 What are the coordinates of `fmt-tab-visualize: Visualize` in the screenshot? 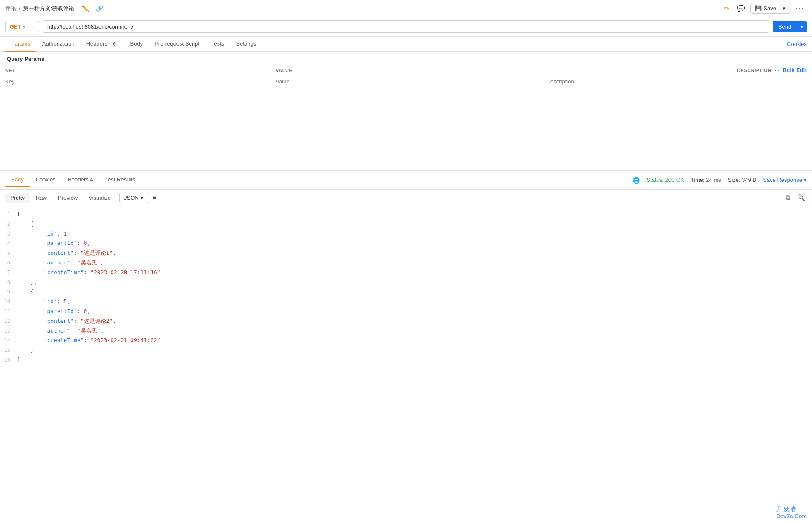 It's located at (100, 198).